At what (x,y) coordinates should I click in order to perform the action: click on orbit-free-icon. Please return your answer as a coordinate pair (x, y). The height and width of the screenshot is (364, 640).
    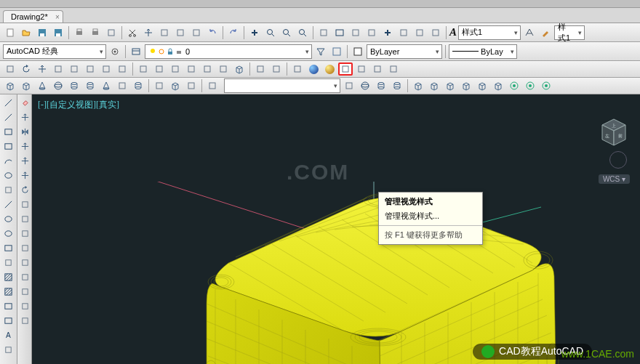
    Looking at the image, I should click on (530, 86).